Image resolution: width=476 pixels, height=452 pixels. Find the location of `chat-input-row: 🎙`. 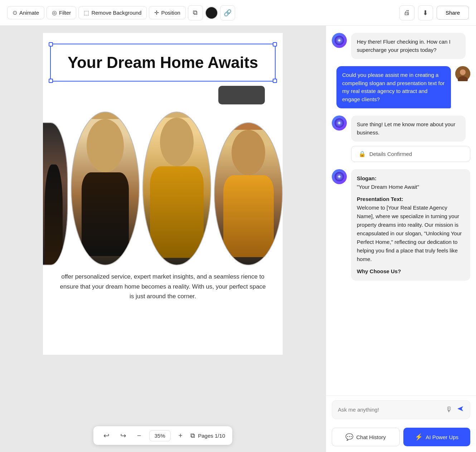

chat-input-row: 🎙 is located at coordinates (401, 410).